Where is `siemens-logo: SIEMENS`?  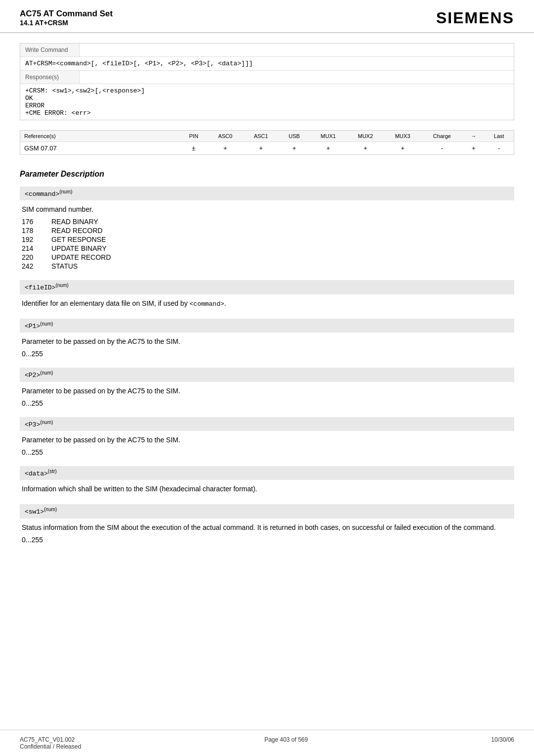
siemens-logo: SIEMENS is located at coordinates (475, 18).